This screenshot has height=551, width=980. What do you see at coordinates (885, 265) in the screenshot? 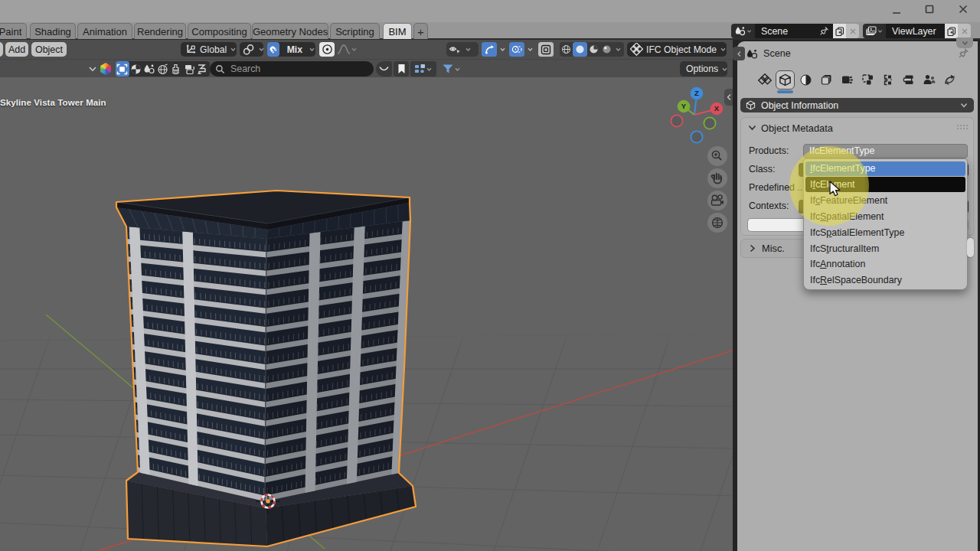
I see `dropdown-item-ifcannotation: IfcAnnotation` at bounding box center [885, 265].